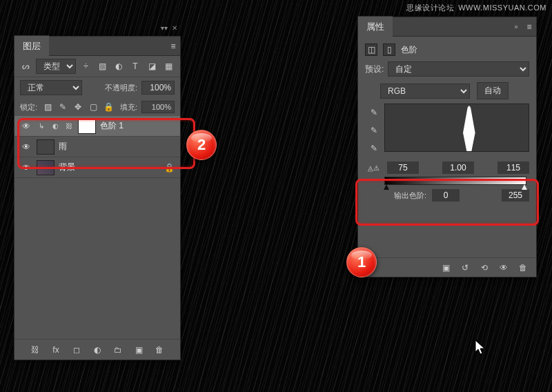  I want to click on panel-collapse-icon: ▾▾, so click(164, 30).